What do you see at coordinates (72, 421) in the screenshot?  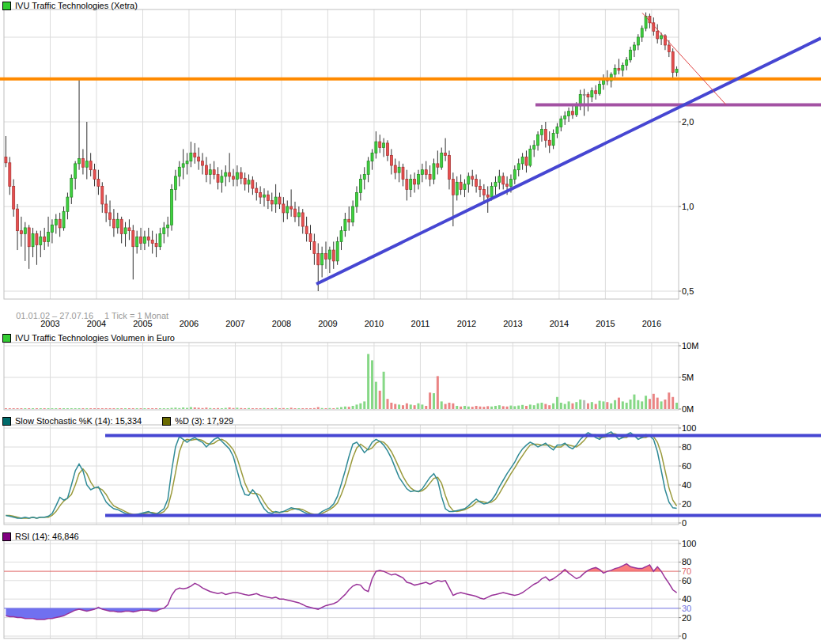 I see `stochastic-k-legend-item: Slow Stochastic %K (14): 15,334` at bounding box center [72, 421].